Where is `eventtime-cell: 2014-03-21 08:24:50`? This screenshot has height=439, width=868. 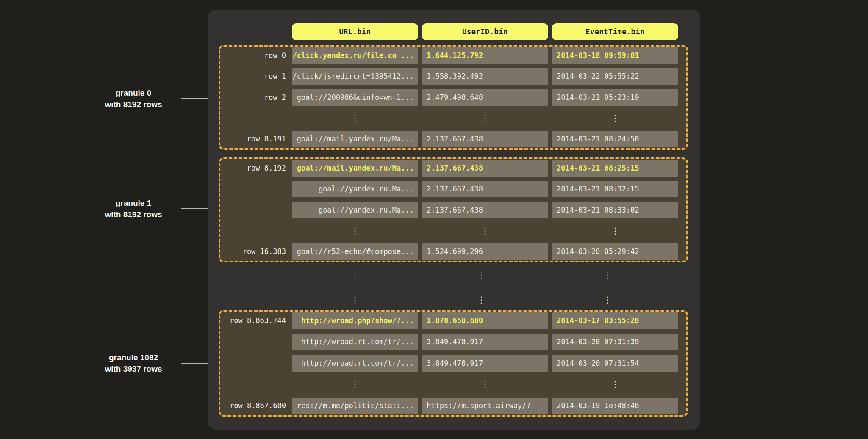 eventtime-cell: 2014-03-21 08:24:50 is located at coordinates (615, 139).